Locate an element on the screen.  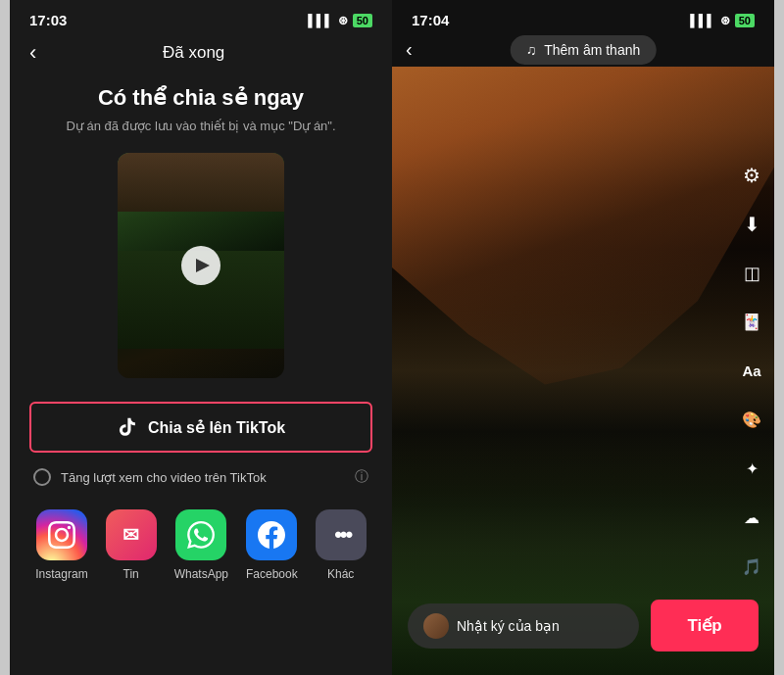
aspect-ratio-icon: ◫ is located at coordinates (752, 273).